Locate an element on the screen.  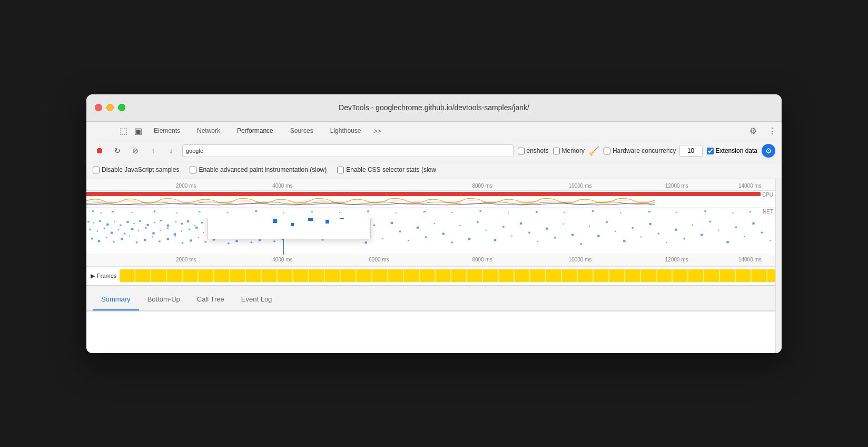
time-ruler-bottom: 2000 ms 4000 ms 6000 ms 8000 ms 10000 ms… is located at coordinates (431, 261).